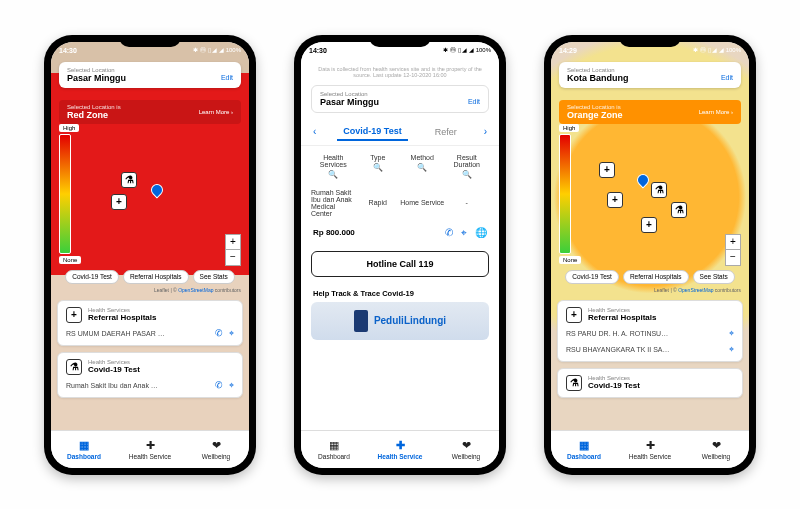 The image size is (800, 509). Describe the element at coordinates (400, 292) in the screenshot. I see `track-heading: Help Track & Trace Covid-19` at that location.